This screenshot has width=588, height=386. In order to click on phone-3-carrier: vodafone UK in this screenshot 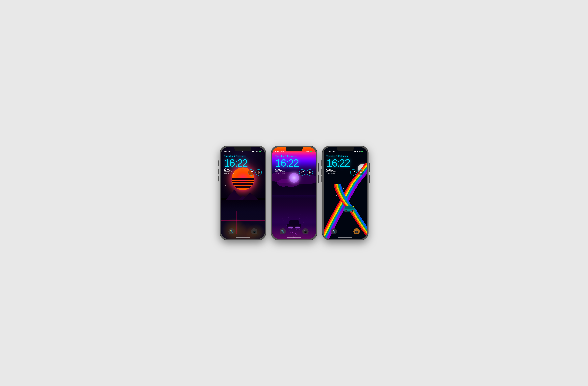, I will do `click(331, 151)`.